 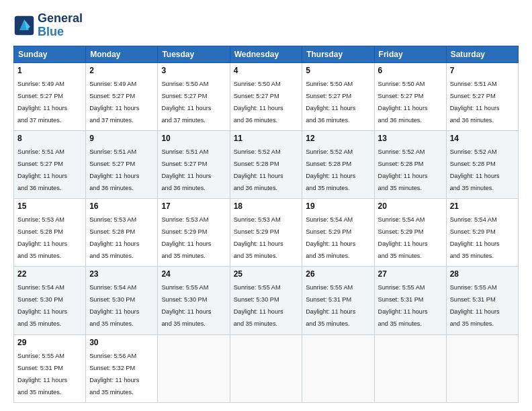 I want to click on day-info: Sunrise: 5:56 AMSunset: 5:32 PMDaylight:…, so click(x=114, y=374).